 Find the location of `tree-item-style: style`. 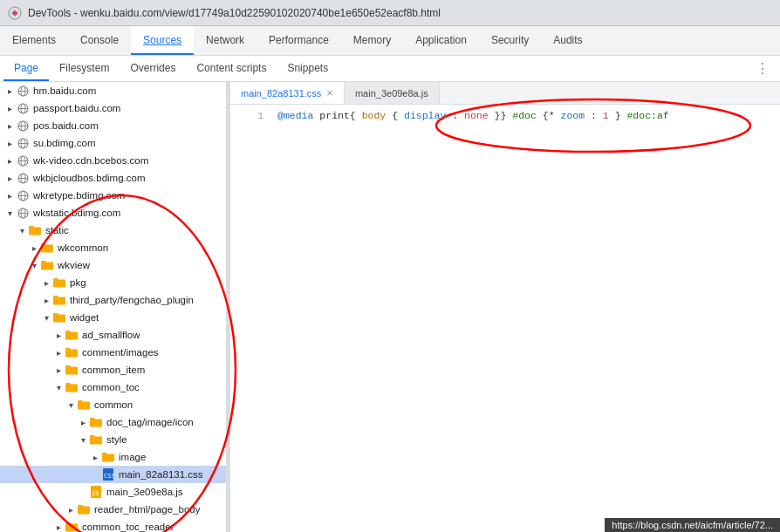

tree-item-style: style is located at coordinates (113, 440).